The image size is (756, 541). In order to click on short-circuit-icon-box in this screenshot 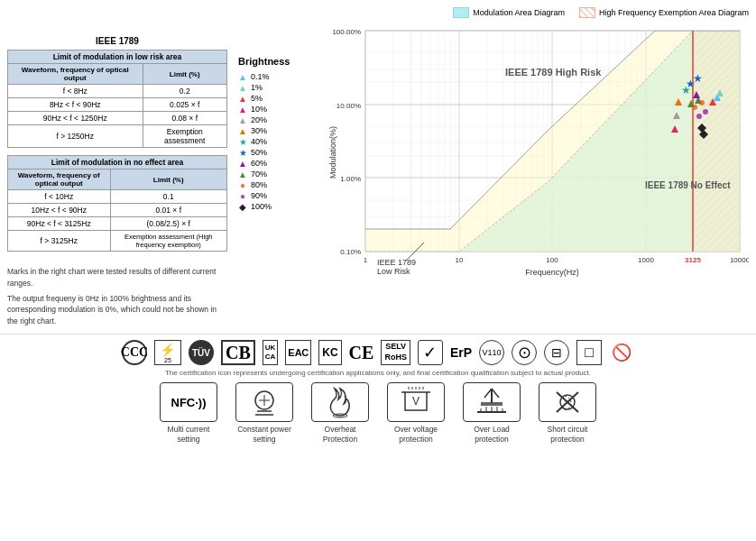, I will do `click(567, 402)`.